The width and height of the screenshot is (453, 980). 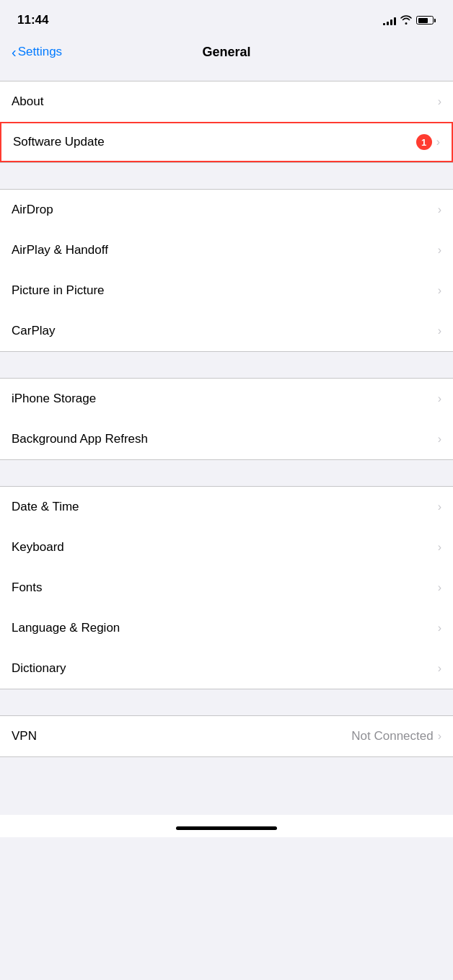 What do you see at coordinates (440, 102) in the screenshot?
I see `about-chevron: ›` at bounding box center [440, 102].